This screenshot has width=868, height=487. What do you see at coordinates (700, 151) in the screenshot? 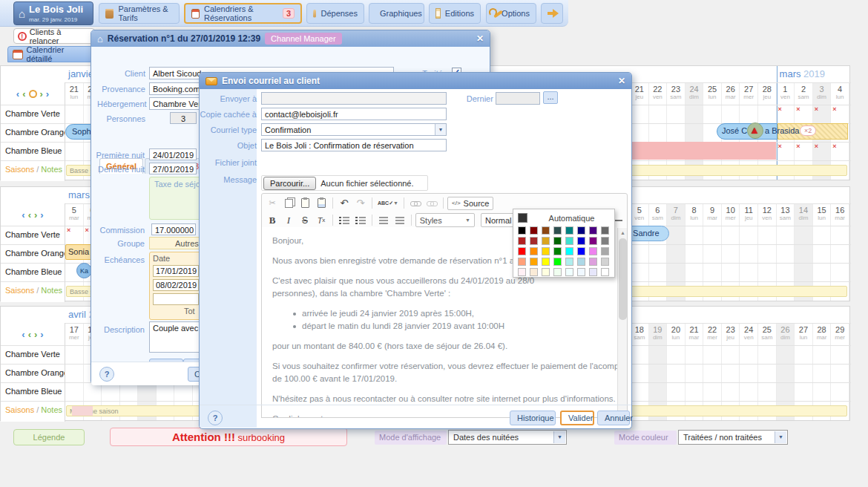
I see `reservation-bar-untreated` at bounding box center [700, 151].